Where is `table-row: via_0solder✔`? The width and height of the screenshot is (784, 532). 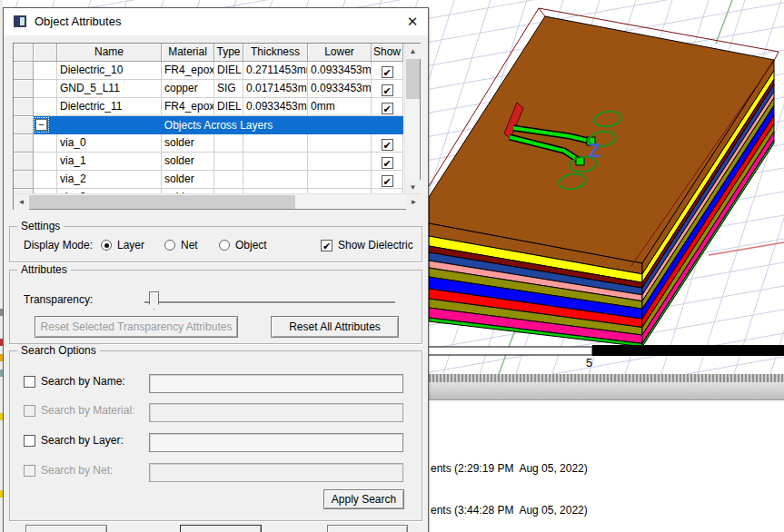
table-row: via_0solder✔ is located at coordinates (209, 143).